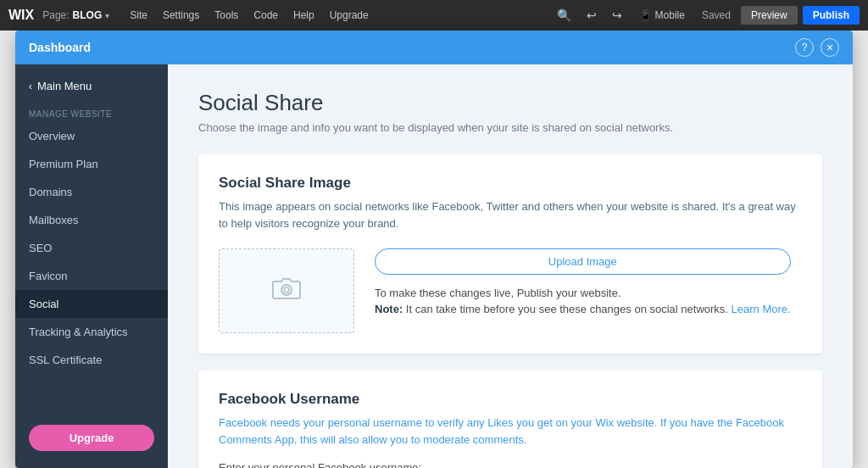  Describe the element at coordinates (31, 86) in the screenshot. I see `back-arrow-icon: ‹` at that location.